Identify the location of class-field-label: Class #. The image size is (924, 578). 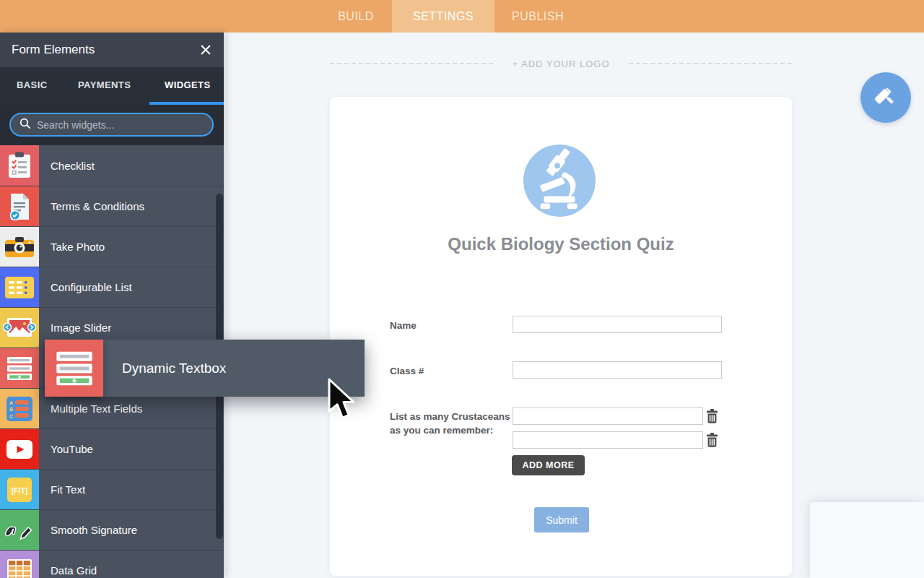
(407, 371).